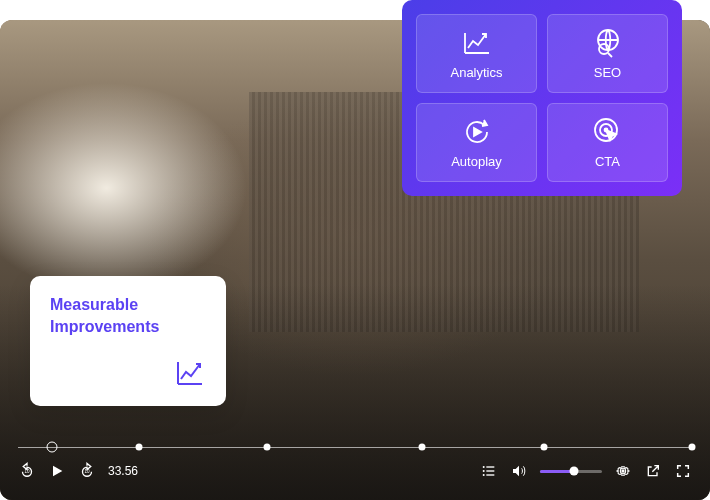 The width and height of the screenshot is (710, 500). Describe the element at coordinates (476, 54) in the screenshot. I see `feature-analytics: Analytics` at that location.